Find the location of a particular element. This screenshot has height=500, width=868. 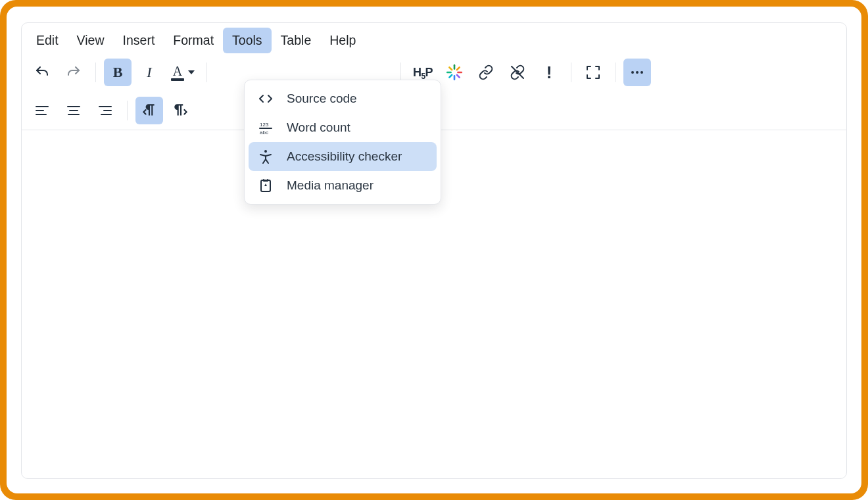

h5p-icon: H5P is located at coordinates (423, 72).